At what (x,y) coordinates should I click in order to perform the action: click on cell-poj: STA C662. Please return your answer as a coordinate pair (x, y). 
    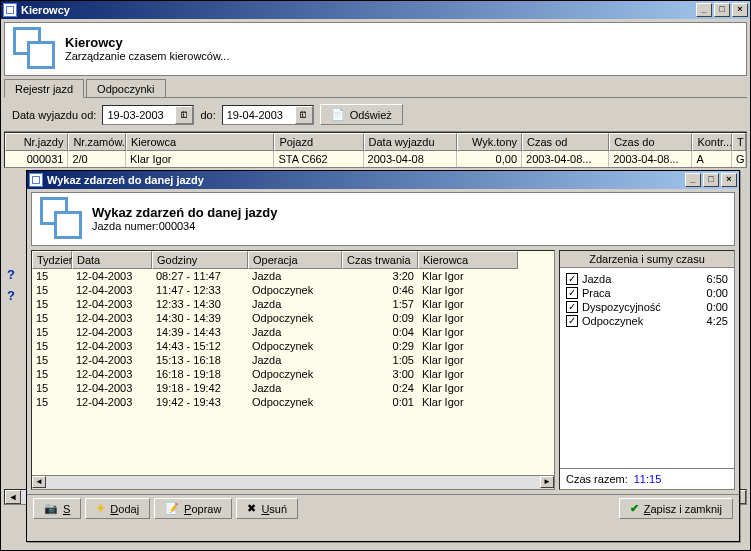
    Looking at the image, I should click on (318, 159).